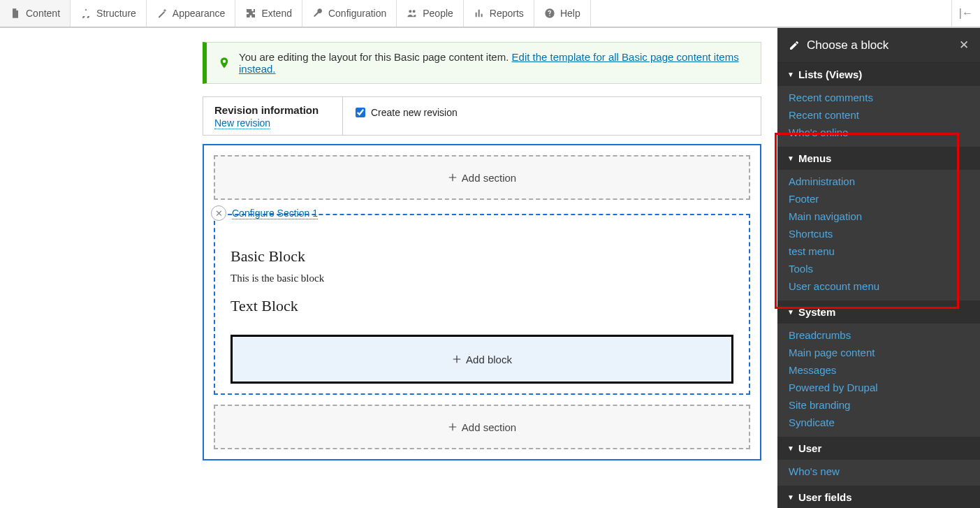 Image resolution: width=980 pixels, height=508 pixels. I want to click on block-link: Administration, so click(879, 182).